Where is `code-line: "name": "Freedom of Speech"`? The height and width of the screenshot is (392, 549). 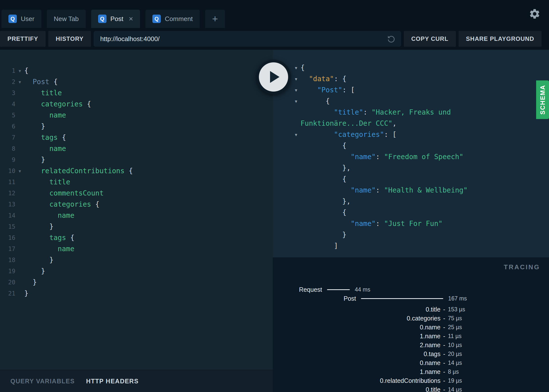
code-line: "name": "Freedom of Speech" is located at coordinates (420, 157).